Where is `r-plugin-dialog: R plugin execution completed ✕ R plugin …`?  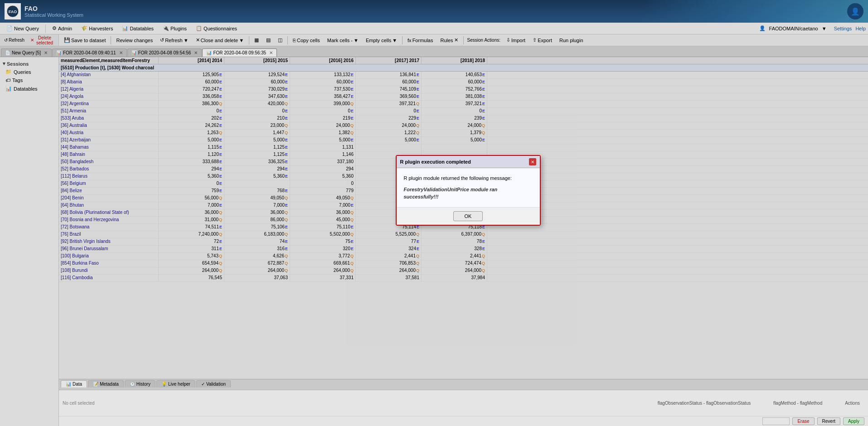
r-plugin-dialog: R plugin execution completed ✕ R plugin … is located at coordinates (468, 190).